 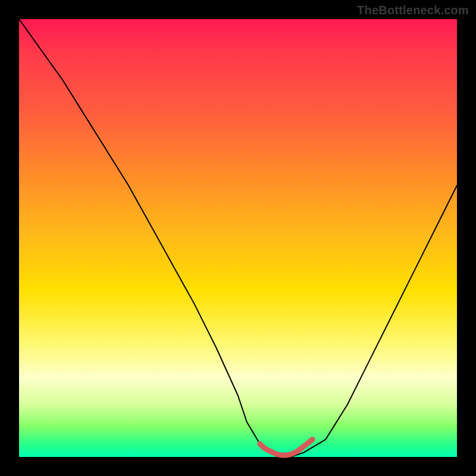 What do you see at coordinates (286, 447) in the screenshot?
I see `optimal-range-marker` at bounding box center [286, 447].